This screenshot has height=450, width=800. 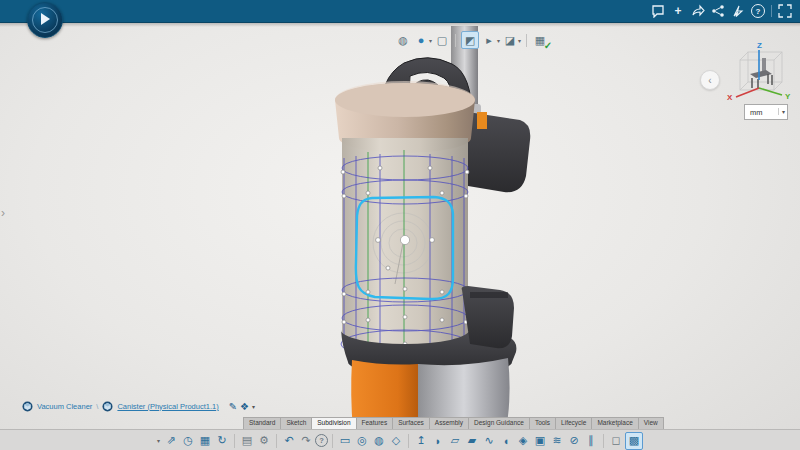 I want to click on edit-app-icon: ✎, so click(x=233, y=406).